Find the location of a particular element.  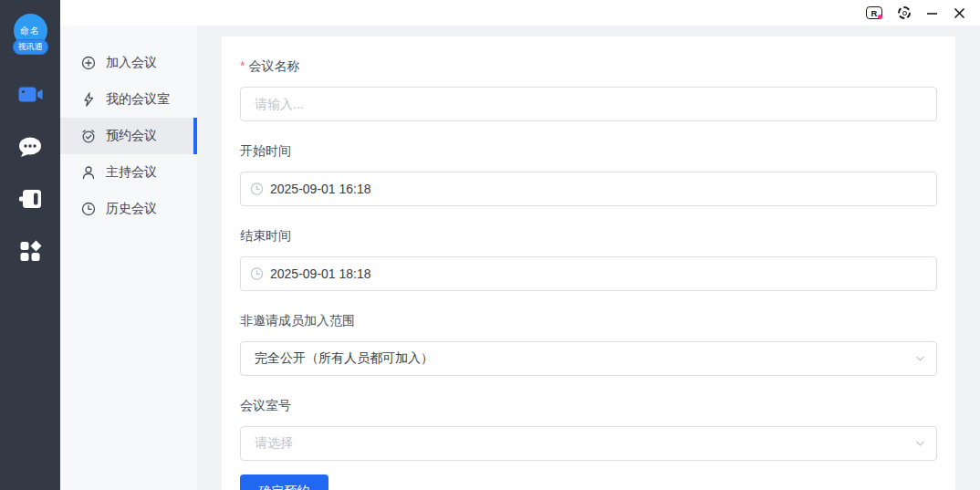

nav-item-label: 历史会议 is located at coordinates (131, 209).